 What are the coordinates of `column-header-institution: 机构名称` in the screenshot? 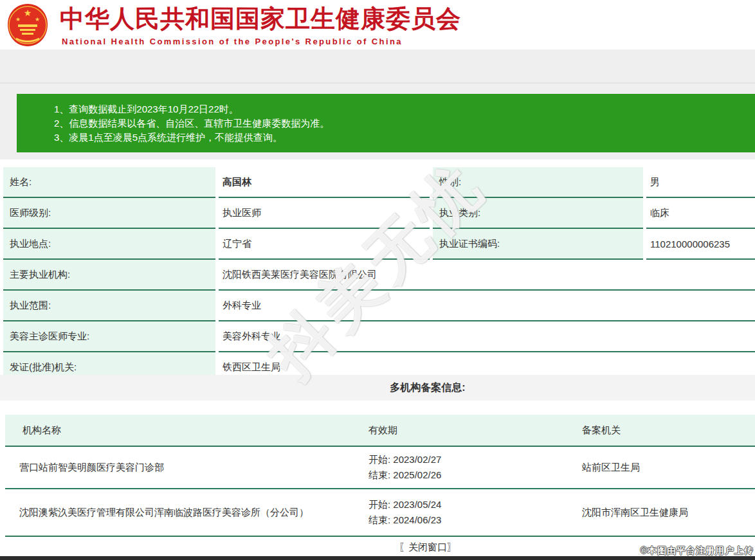 It's located at (183, 431).